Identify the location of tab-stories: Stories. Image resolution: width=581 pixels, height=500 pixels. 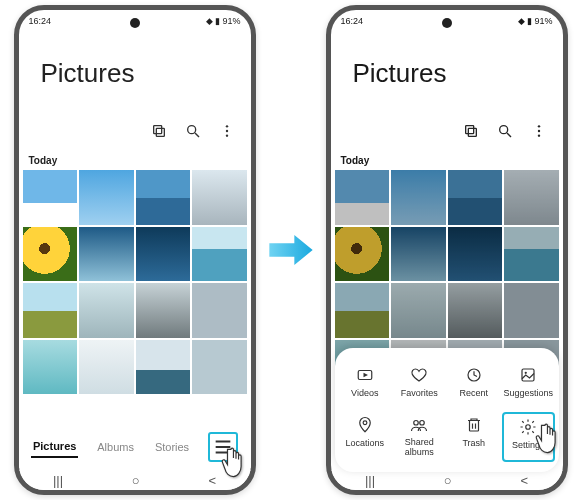
(172, 447).